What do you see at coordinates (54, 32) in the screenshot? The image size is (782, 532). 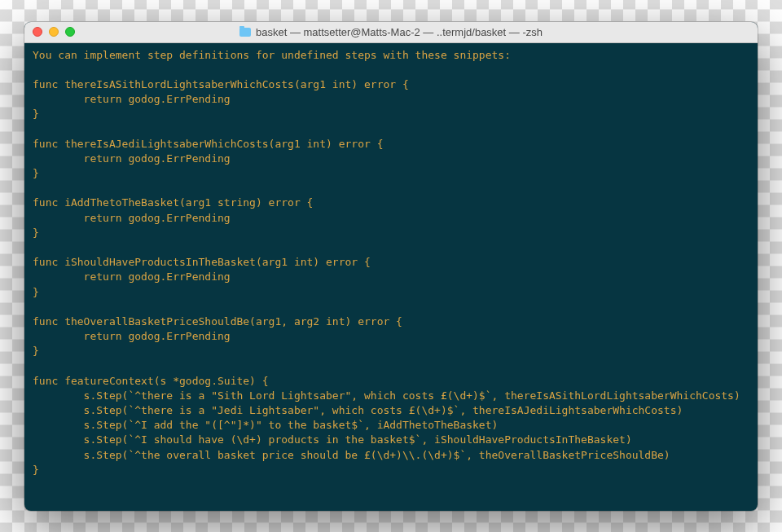 I see `traffic-lights` at bounding box center [54, 32].